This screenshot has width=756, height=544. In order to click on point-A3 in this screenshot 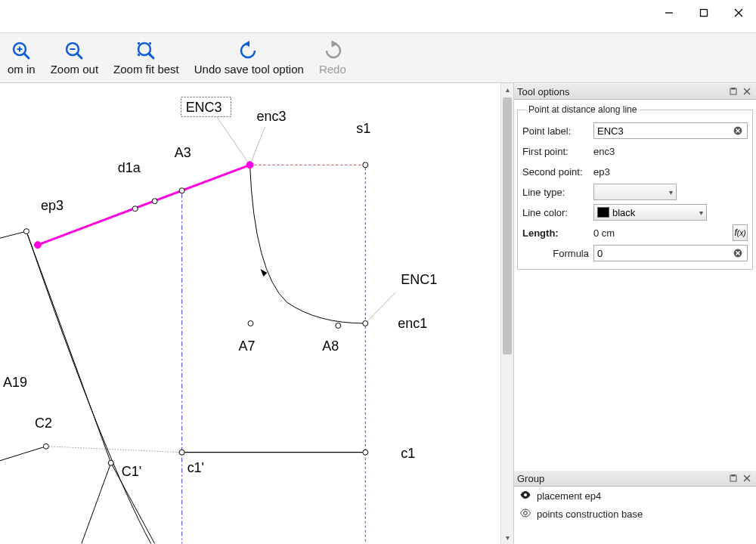, I will do `click(181, 190)`.